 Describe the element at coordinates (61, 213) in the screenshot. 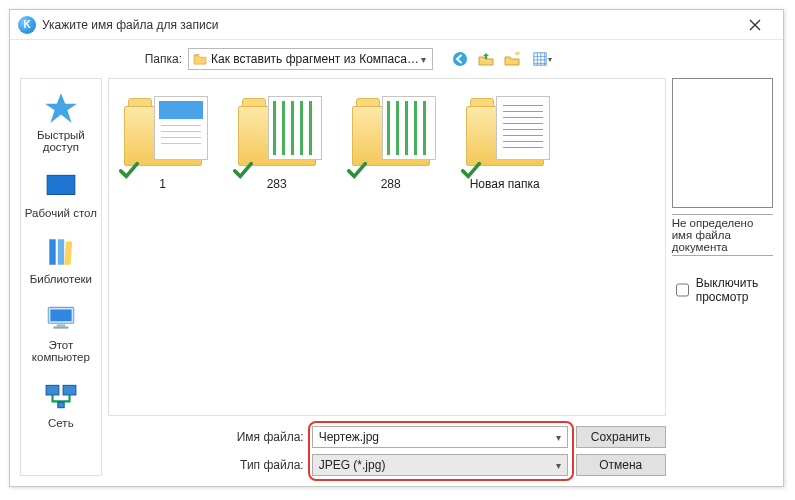

I see `place-label: Рабочий стол` at that location.